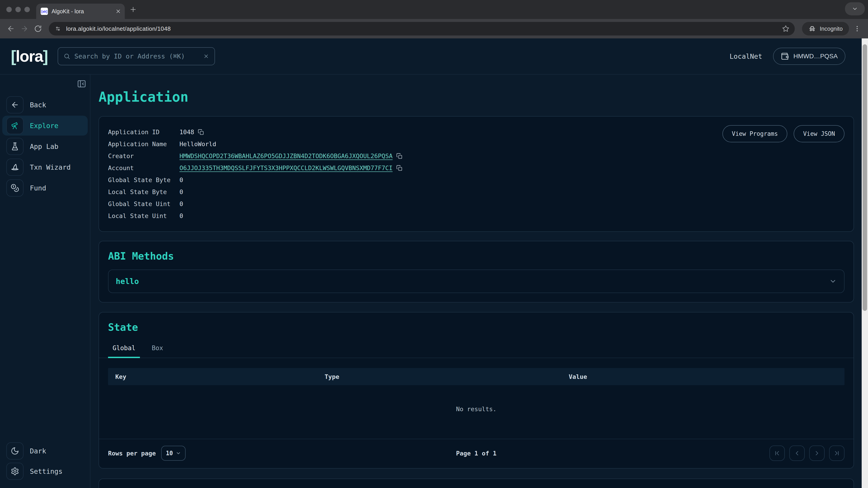  Describe the element at coordinates (45, 146) in the screenshot. I see `sidebar-item-app-lab: App Lab` at that location.